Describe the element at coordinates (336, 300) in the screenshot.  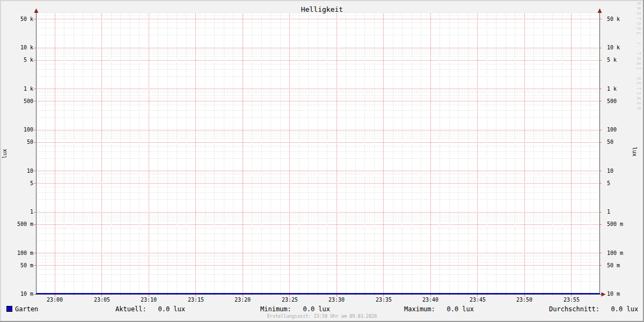
I see `x-axis-label: 23:30` at that location.